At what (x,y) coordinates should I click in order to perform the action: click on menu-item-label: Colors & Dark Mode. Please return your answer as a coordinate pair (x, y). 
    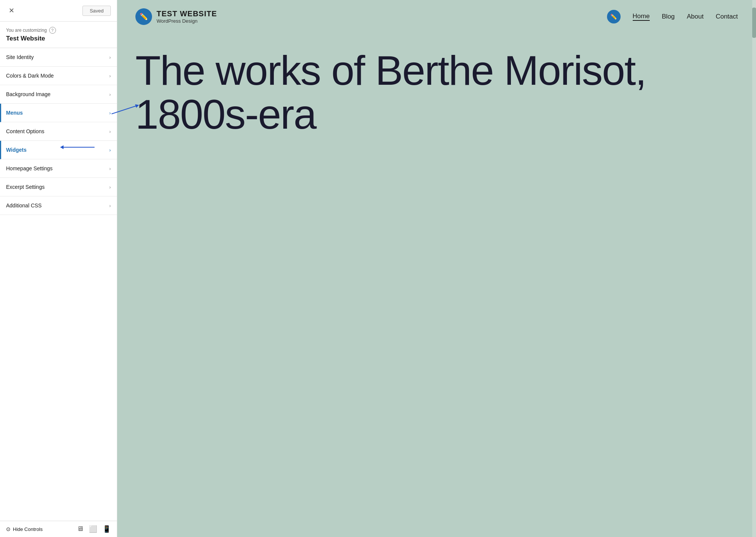
    Looking at the image, I should click on (30, 76).